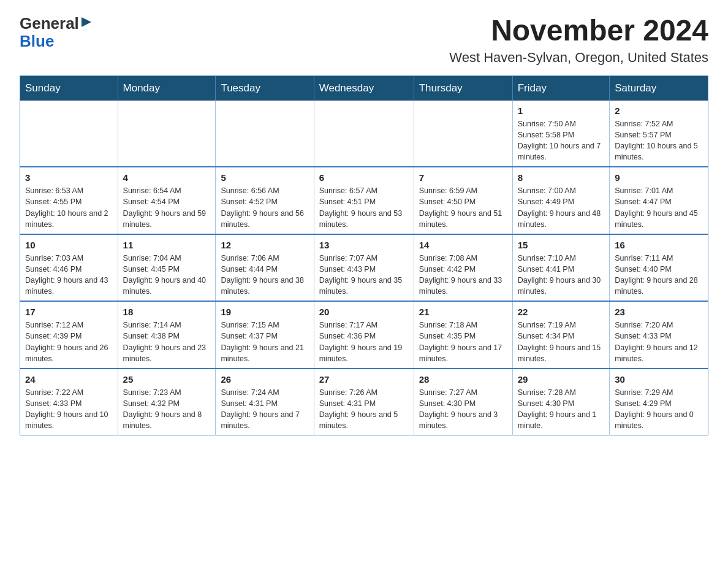  I want to click on day-info: Sunrise: 7:10 AMSunset: 4:41 PMDaylight:…, so click(561, 275).